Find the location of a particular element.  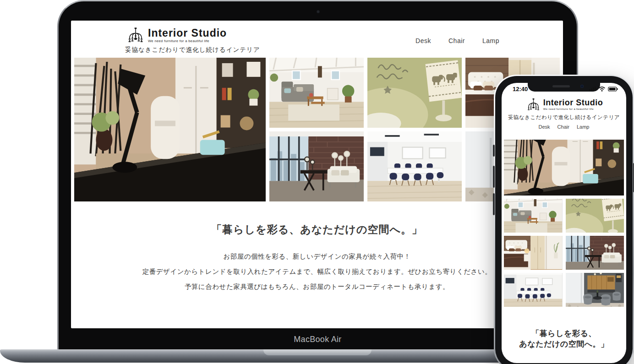

signal-icon is located at coordinates (593, 89).